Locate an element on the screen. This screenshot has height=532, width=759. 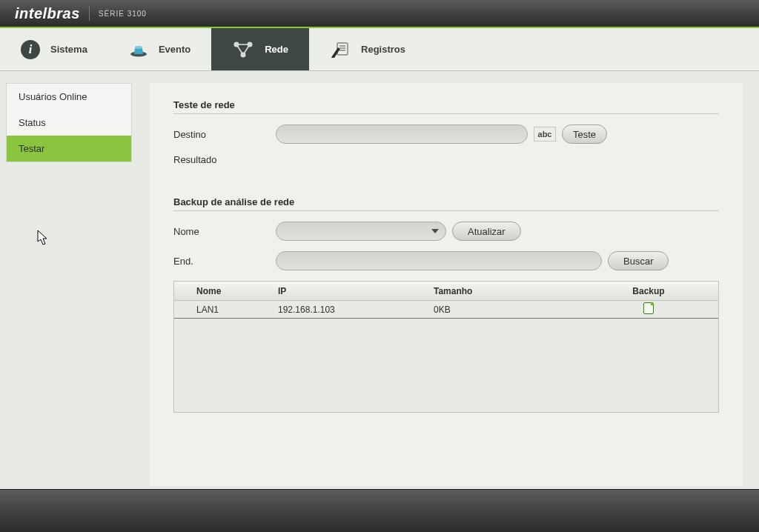
buscar-button: Buscar is located at coordinates (638, 261).